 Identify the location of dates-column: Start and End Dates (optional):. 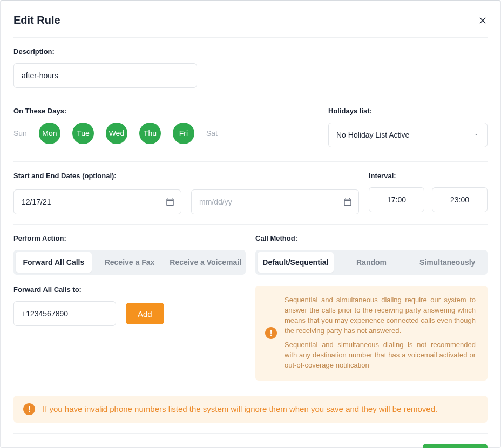
(186, 193).